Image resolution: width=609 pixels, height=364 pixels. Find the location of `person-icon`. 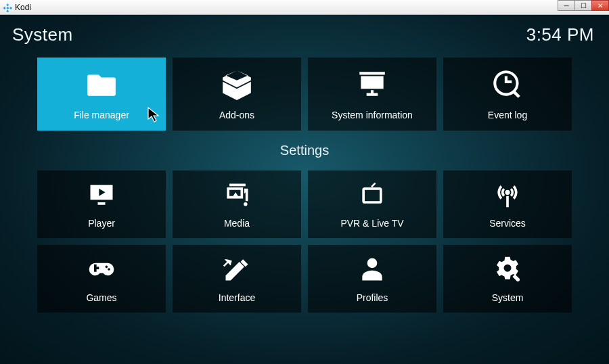

person-icon is located at coordinates (372, 271).